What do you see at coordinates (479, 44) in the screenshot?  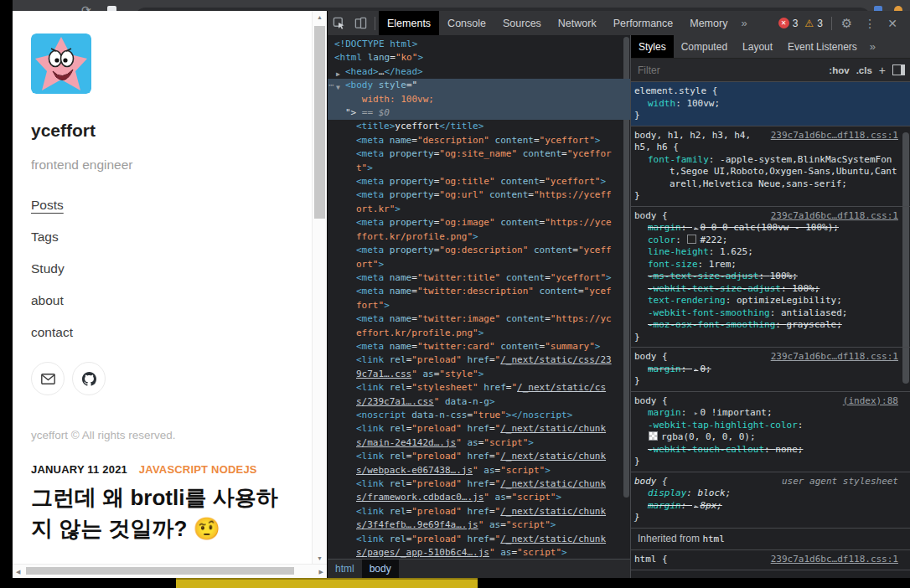 I see `elements-tree-line: <!DOCTYPE html>` at bounding box center [479, 44].